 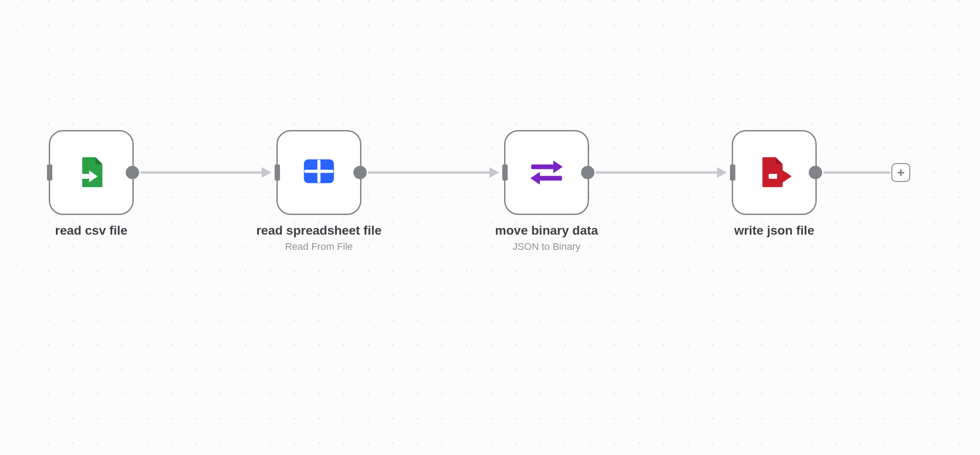 I want to click on plus-icon: +, so click(x=901, y=173).